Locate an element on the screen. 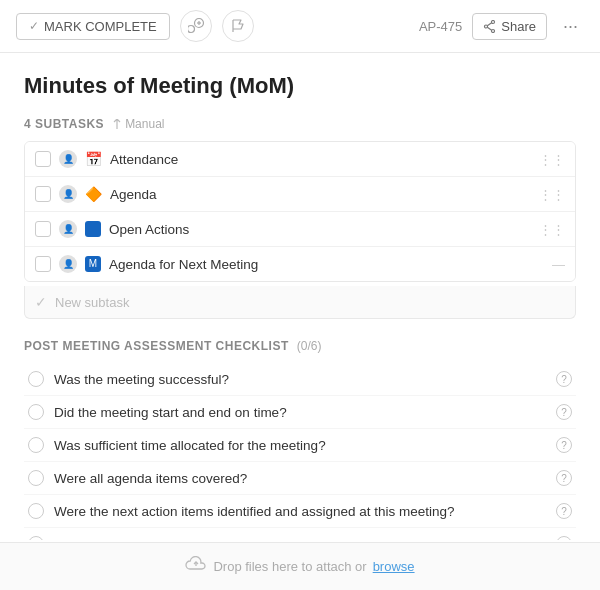  checklist-text-3: Was sufficient time allocated for the me… is located at coordinates (300, 446).